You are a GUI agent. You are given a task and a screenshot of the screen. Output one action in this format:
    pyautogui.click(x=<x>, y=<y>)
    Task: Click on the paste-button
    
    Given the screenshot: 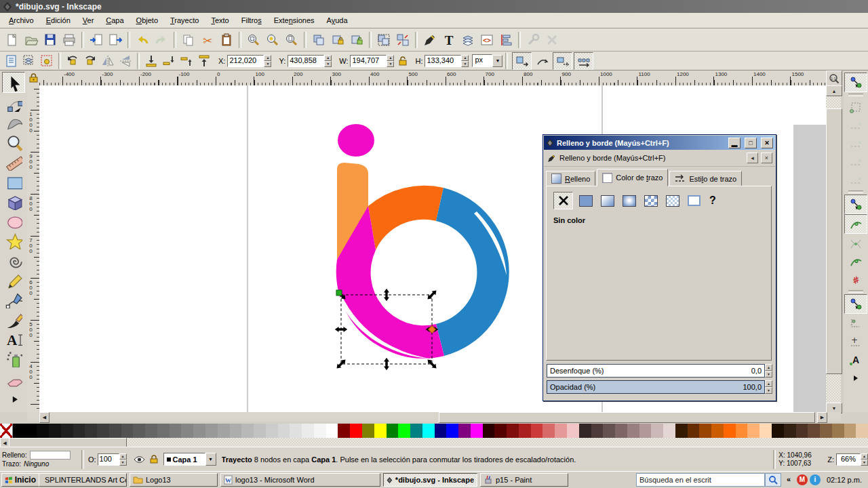 What is the action you would take?
    pyautogui.click(x=226, y=40)
    